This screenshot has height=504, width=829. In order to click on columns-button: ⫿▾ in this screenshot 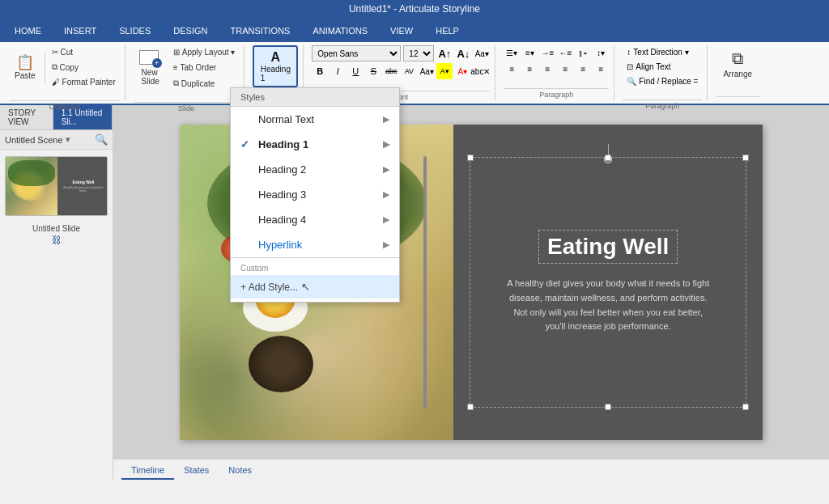, I will do `click(583, 53)`.